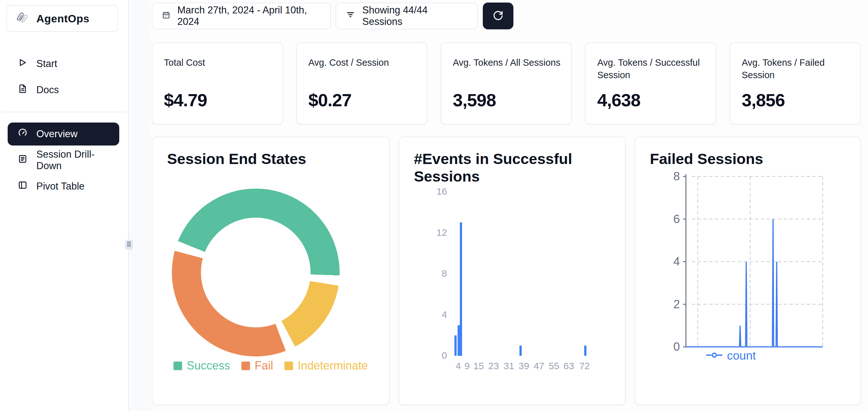 The image size is (868, 411). Describe the element at coordinates (666, 304) in the screenshot. I see `y-tick-label: 2` at that location.